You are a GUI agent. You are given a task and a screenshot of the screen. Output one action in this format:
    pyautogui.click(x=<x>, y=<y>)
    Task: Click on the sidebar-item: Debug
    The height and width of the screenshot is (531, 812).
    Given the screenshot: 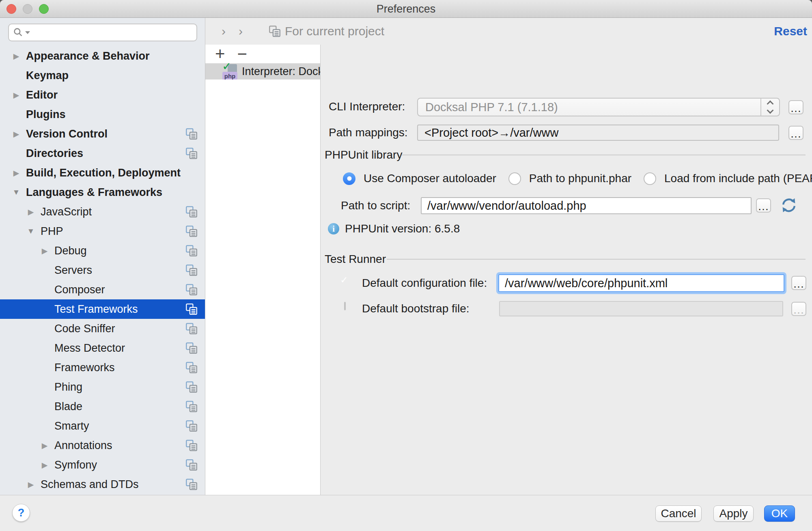 What is the action you would take?
    pyautogui.click(x=102, y=251)
    